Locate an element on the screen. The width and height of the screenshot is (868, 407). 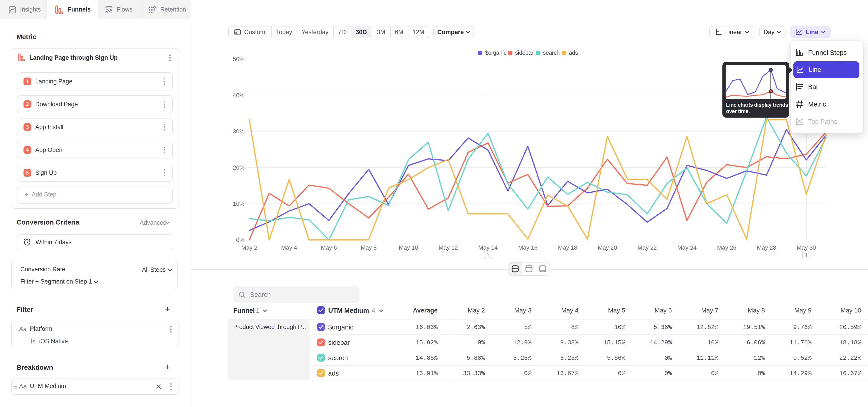
svg-text: May 30 is located at coordinates (806, 248).